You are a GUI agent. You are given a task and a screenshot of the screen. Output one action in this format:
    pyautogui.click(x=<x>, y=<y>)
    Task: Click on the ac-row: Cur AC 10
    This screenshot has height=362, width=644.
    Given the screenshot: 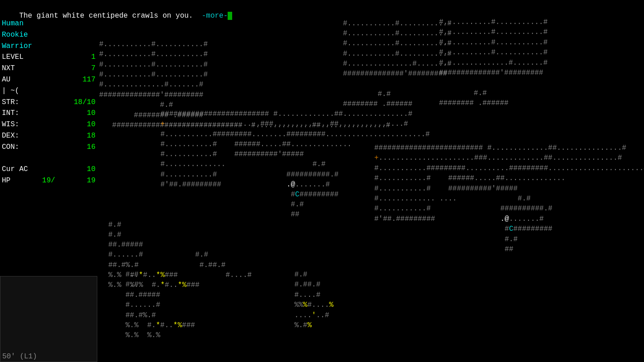 What is the action you would take?
    pyautogui.click(x=49, y=169)
    